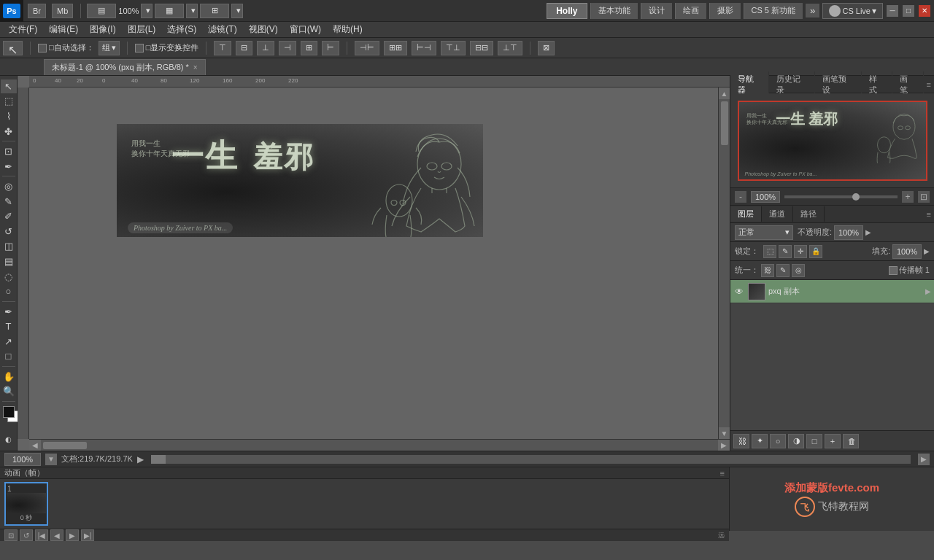  I want to click on workspace-design: 设计, so click(657, 11).